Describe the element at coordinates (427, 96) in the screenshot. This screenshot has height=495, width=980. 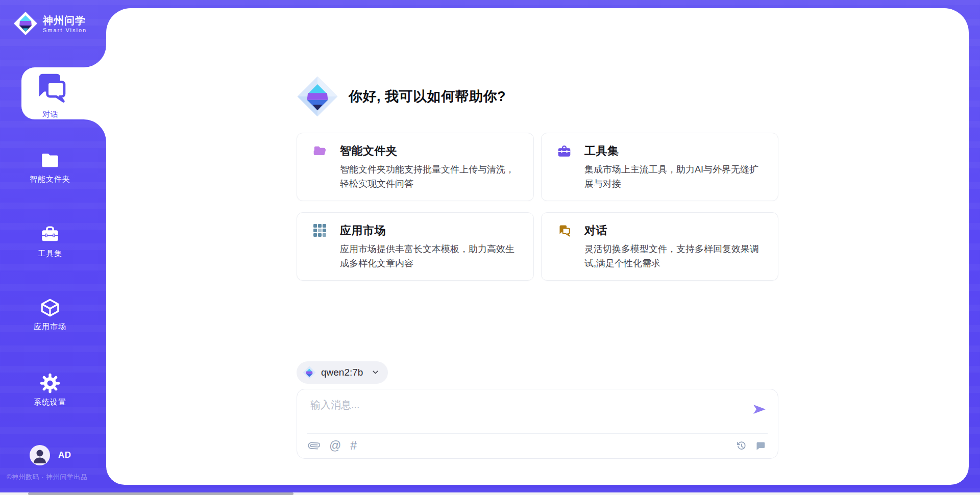
I see `greeting-title: 你好, 我可以如何帮助你?` at that location.